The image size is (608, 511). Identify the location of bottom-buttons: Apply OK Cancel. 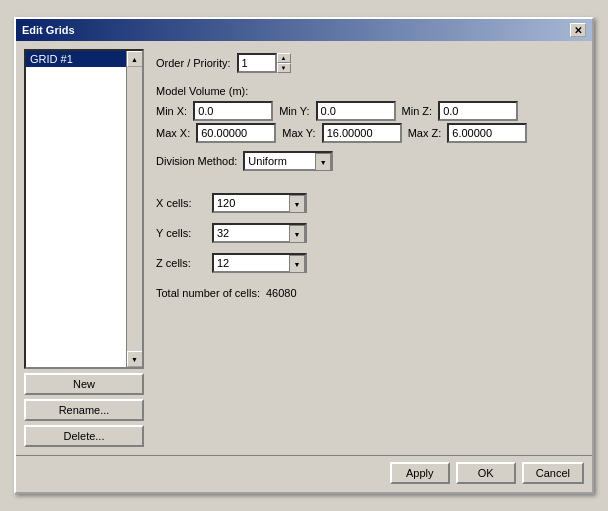
(304, 474).